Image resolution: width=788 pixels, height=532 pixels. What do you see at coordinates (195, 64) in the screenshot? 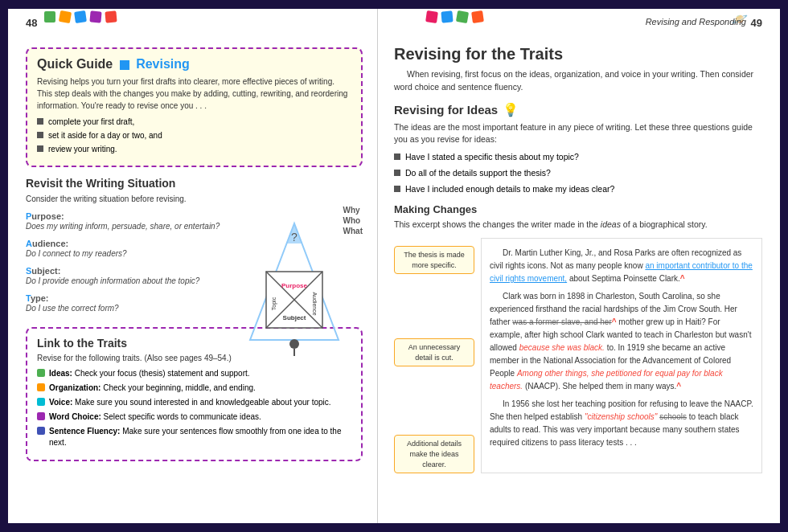
I see `quick-guide-title: Quick Guide Revising` at bounding box center [195, 64].